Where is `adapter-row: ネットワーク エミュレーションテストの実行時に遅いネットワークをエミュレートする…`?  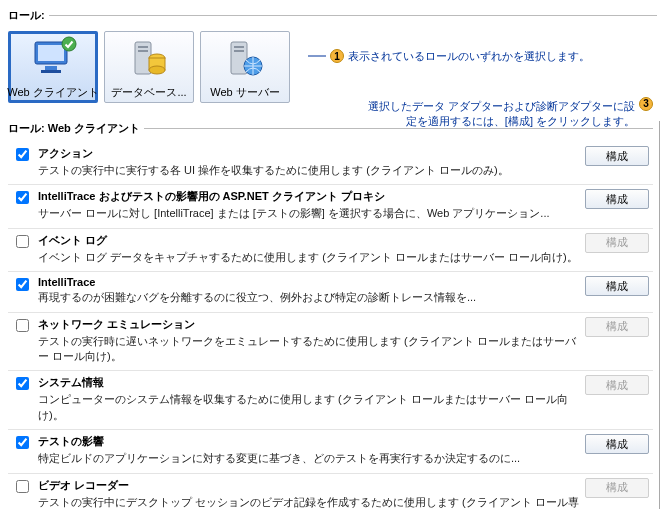
adapter-row: ネットワーク エミュレーションテストの実行時に遅いネットワークをエミュレートする… is located at coordinates (330, 342).